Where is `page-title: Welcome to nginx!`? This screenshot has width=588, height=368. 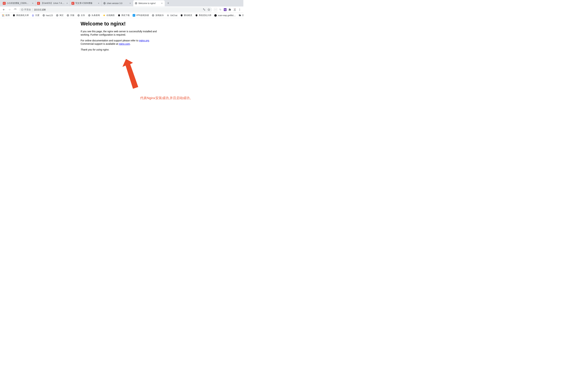 page-title: Welcome to nginx! is located at coordinates (122, 24).